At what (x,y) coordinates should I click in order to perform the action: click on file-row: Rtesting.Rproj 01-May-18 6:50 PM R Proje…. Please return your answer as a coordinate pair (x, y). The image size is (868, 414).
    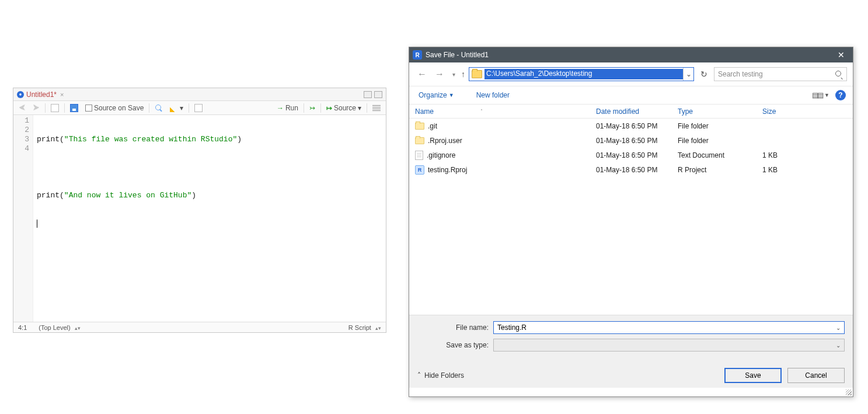
    Looking at the image, I should click on (631, 169).